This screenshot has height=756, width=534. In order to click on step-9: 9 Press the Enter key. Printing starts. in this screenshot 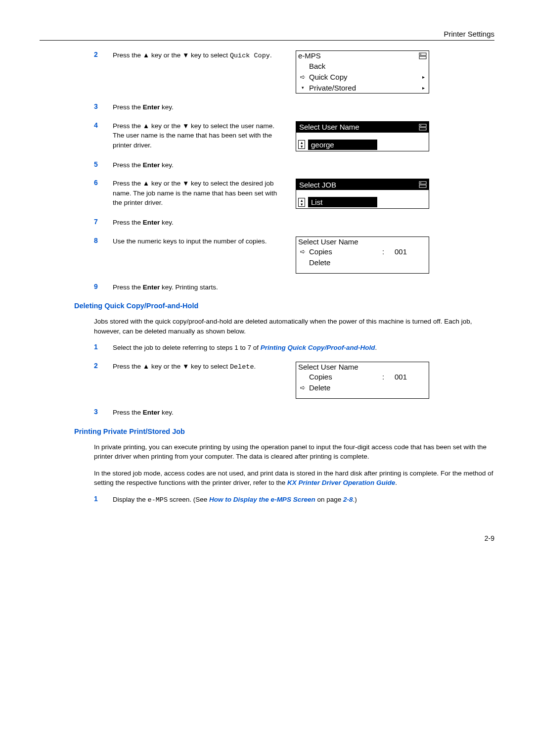, I will do `click(294, 287)`.